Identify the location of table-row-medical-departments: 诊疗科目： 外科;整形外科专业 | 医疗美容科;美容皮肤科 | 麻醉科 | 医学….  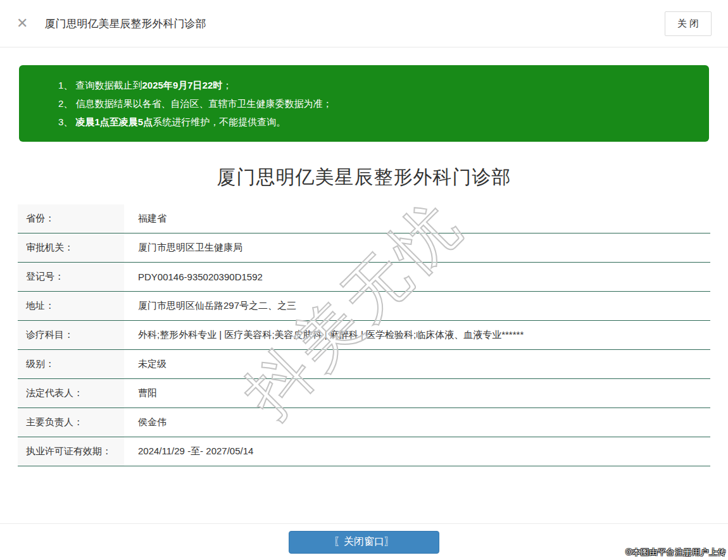
(364, 335).